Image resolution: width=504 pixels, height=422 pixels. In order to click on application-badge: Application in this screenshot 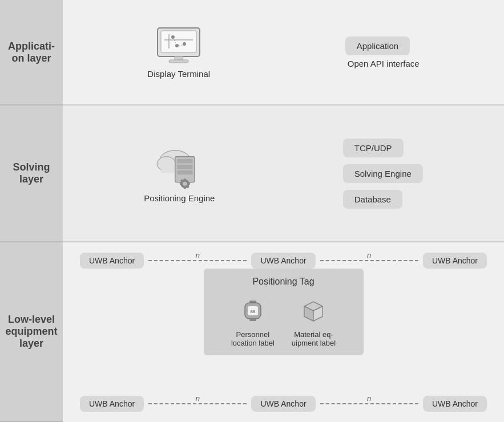, I will do `click(378, 46)`.